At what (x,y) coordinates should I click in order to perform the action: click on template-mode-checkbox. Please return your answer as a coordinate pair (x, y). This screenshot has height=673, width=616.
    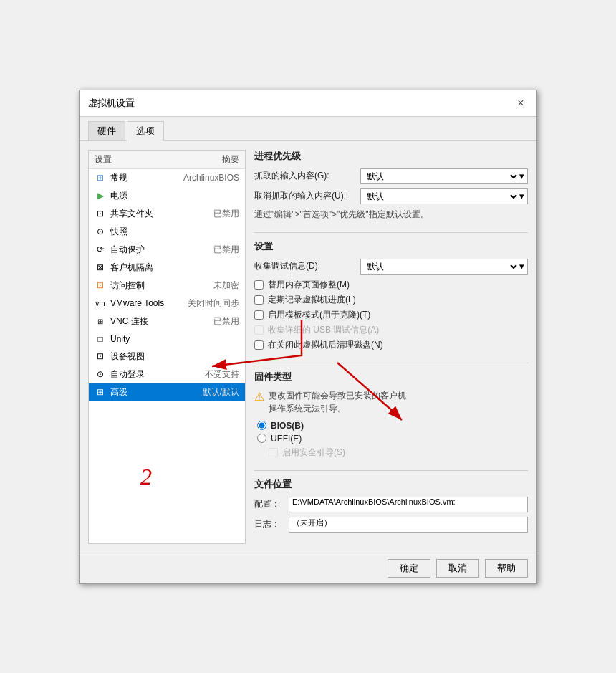
    Looking at the image, I should click on (259, 315).